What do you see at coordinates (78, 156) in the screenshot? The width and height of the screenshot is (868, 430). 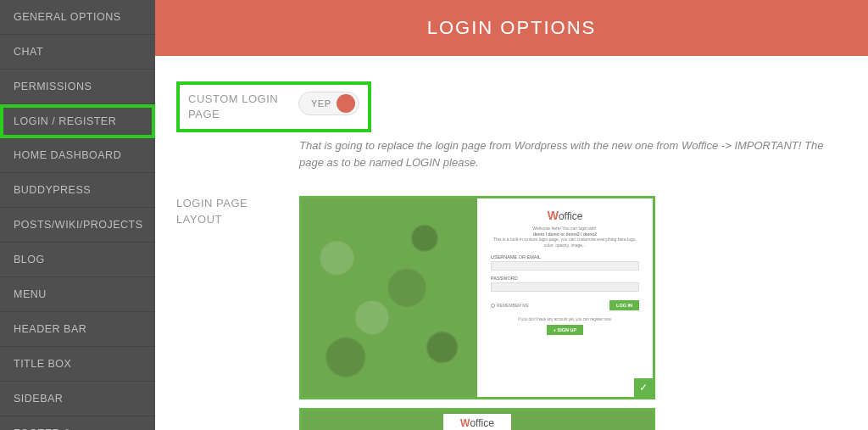 I see `sidebar-item-home-dashboard: HOME DASHBOARD` at bounding box center [78, 156].